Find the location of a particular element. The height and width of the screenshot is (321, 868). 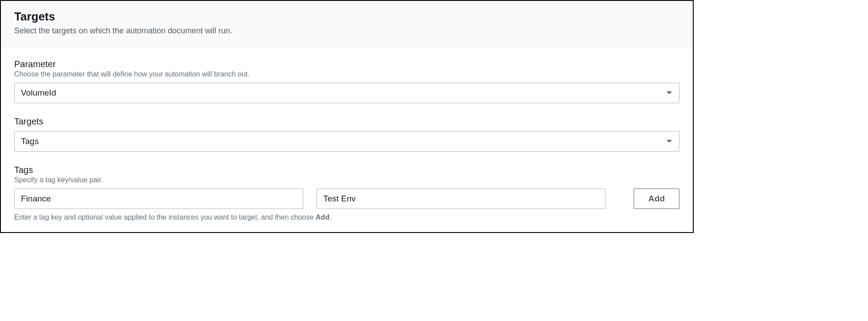

tags-helper-text: Enter a tag key and optional value appli… is located at coordinates (347, 217).